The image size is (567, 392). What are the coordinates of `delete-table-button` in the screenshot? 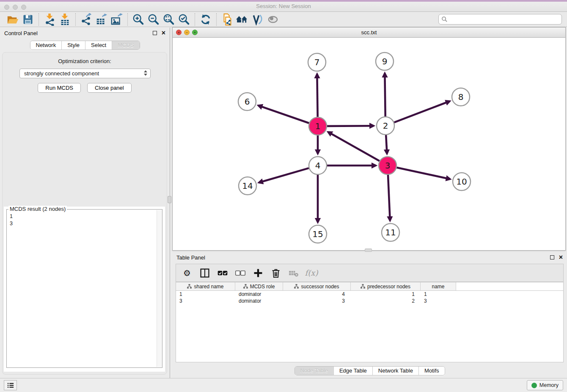 It's located at (294, 273).